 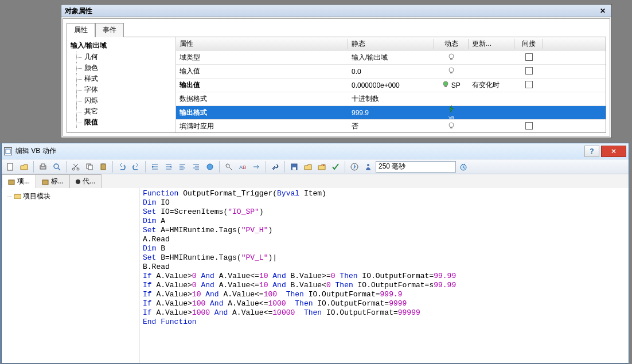 What do you see at coordinates (315, 151) in the screenshot?
I see `vb-titlebar: 编辑 VB 动作 ? ✕` at bounding box center [315, 151].